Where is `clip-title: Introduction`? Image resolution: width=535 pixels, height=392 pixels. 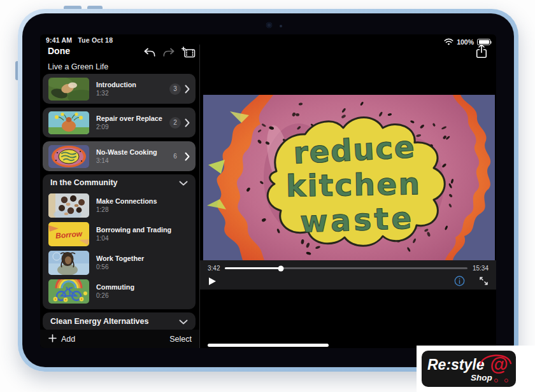 clip-title: Introduction is located at coordinates (132, 85).